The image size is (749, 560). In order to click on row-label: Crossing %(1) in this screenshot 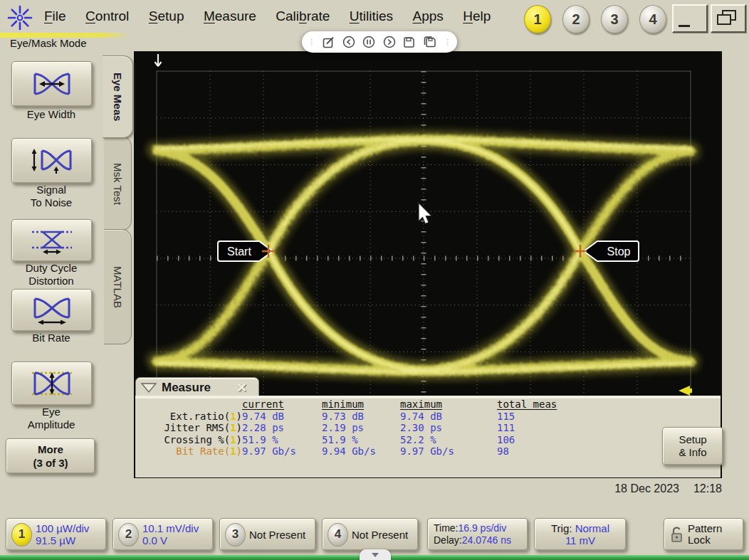, I will do `click(192, 440)`.